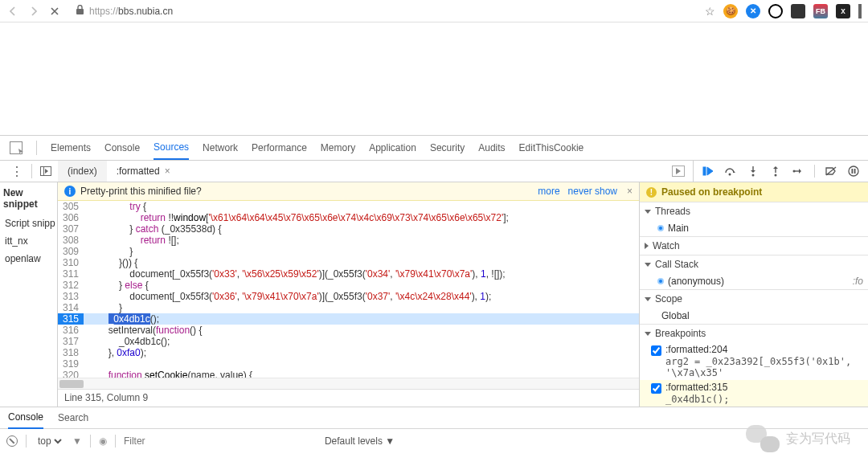 The width and height of the screenshot is (868, 470). What do you see at coordinates (708, 171) in the screenshot?
I see `resume-icon` at bounding box center [708, 171].